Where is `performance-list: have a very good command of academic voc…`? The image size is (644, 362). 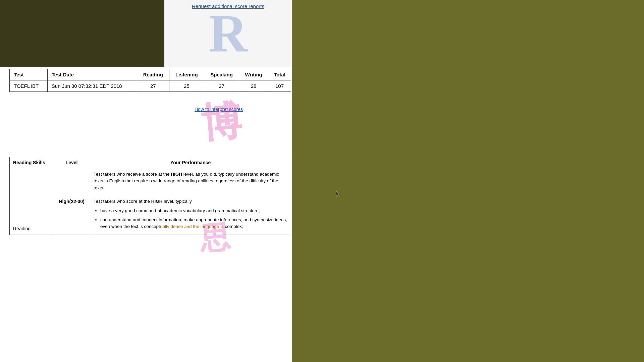
performance-list: have a very good command of academic voc… is located at coordinates (194, 219).